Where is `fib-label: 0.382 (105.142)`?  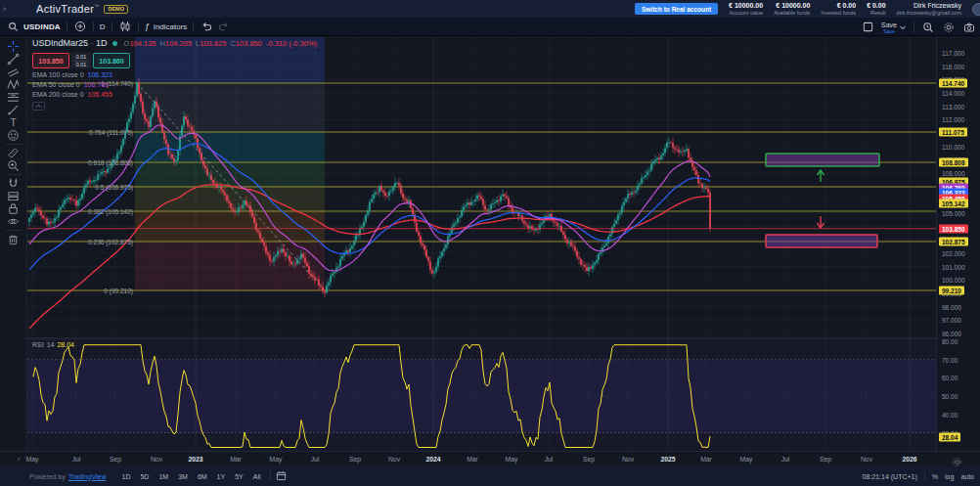
fib-label: 0.382 (105.142) is located at coordinates (79, 211).